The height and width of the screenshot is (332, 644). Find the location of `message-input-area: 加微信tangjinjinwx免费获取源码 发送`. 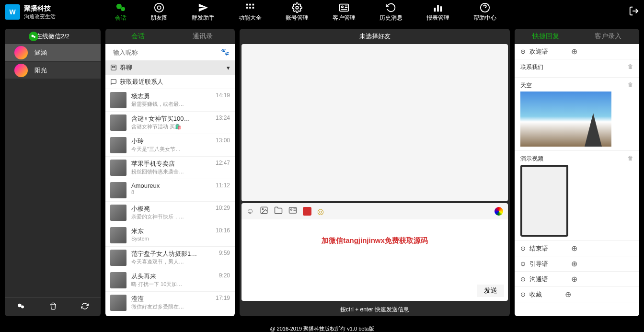

message-input-area: 加微信tangjinjinwx免费获取源码 发送 is located at coordinates (375, 260).